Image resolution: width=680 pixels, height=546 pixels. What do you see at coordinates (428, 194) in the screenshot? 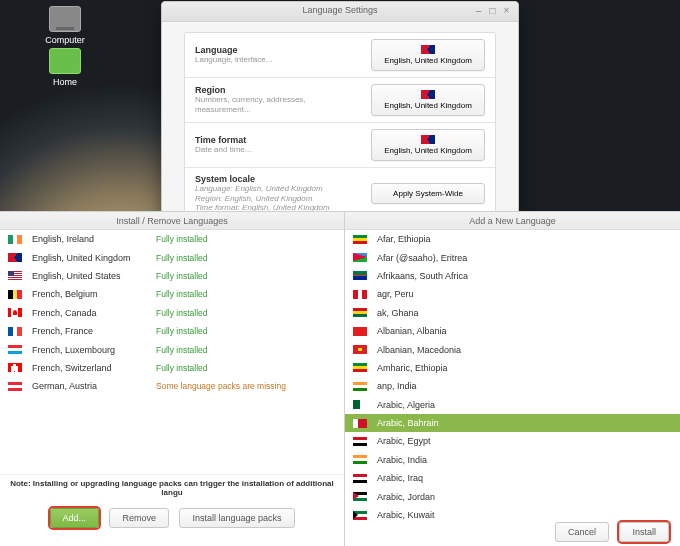
I see `apply-system-wide-button: Apply System-Wide` at bounding box center [428, 194].